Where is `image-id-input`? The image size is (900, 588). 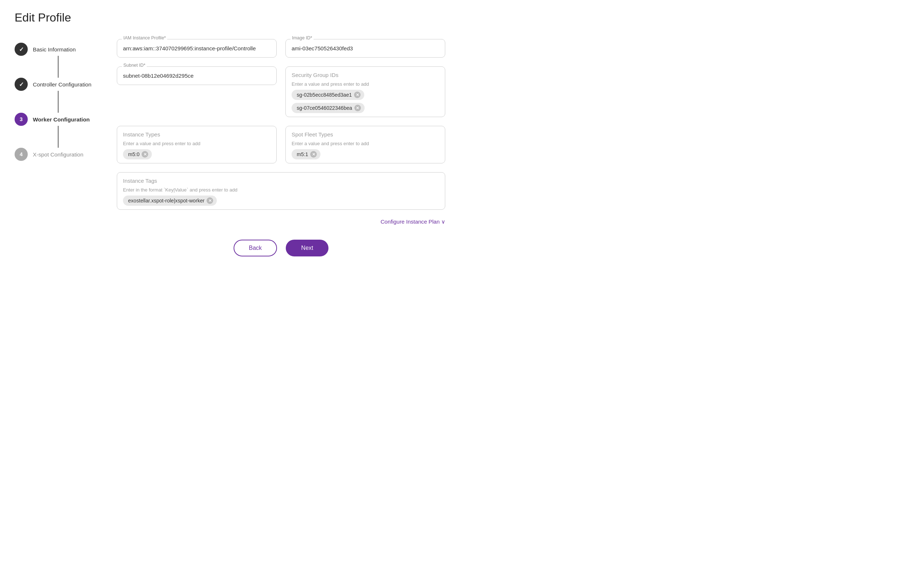 image-id-input is located at coordinates (365, 48).